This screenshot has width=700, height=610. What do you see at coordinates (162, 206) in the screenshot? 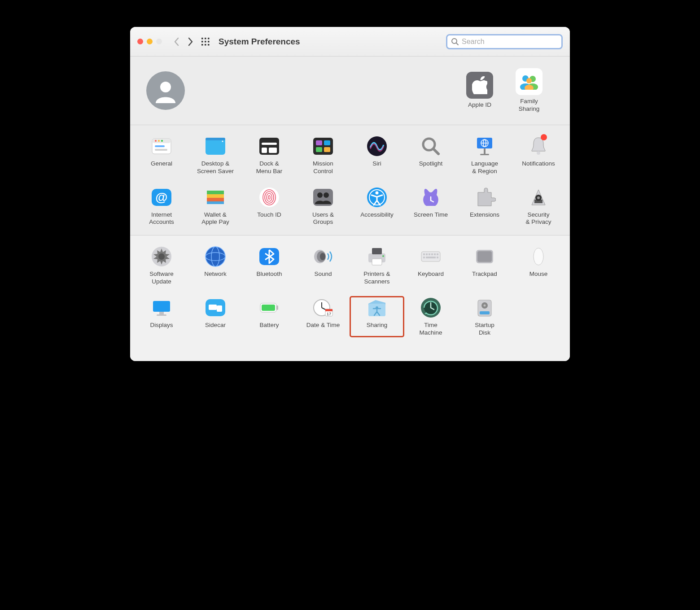
I see `internet-pane: @Internet Accounts` at bounding box center [162, 206].